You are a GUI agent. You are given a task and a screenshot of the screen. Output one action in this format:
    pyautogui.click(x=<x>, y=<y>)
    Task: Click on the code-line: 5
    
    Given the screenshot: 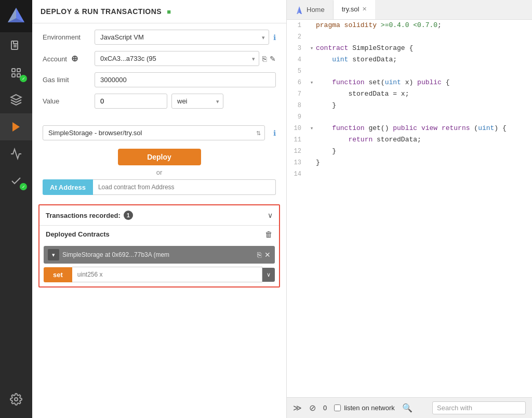 What is the action you would take?
    pyautogui.click(x=409, y=71)
    